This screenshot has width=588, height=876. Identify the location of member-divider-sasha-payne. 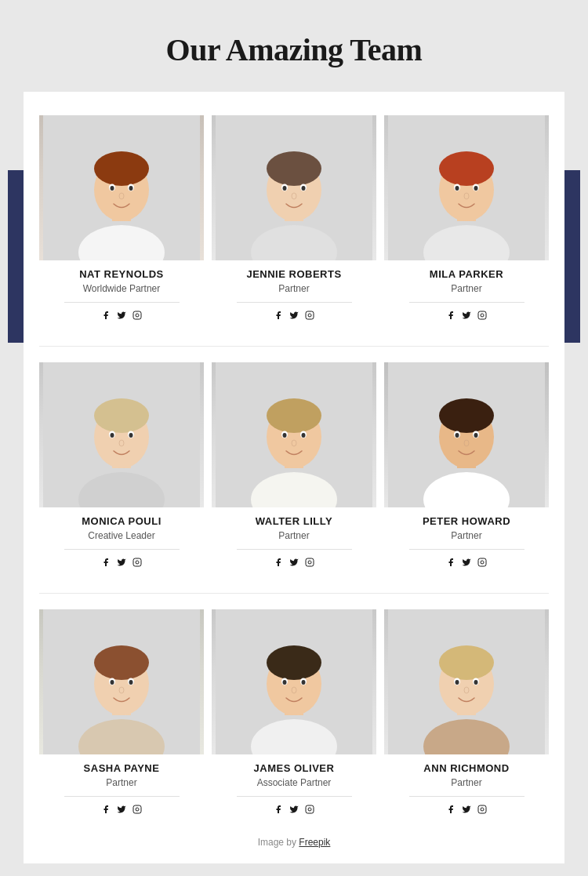
(122, 797).